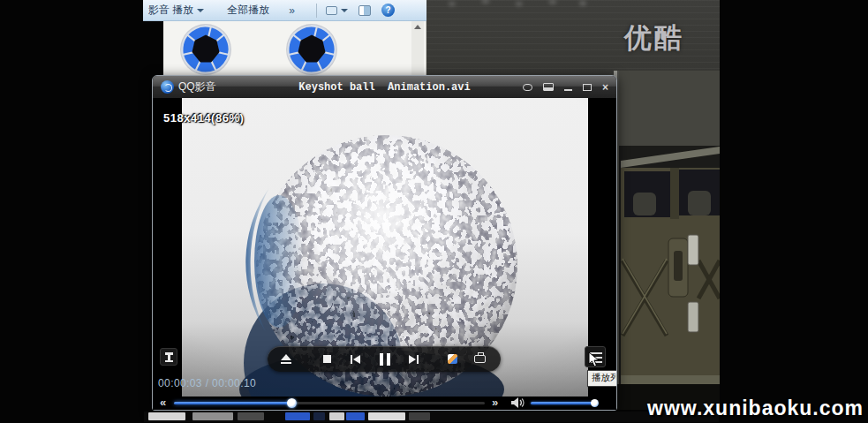  Describe the element at coordinates (569, 87) in the screenshot. I see `minimize-icon` at that location.